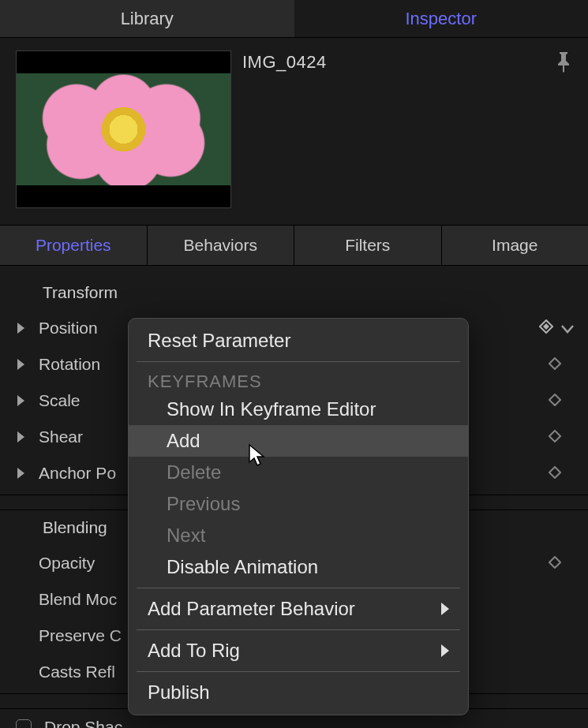 The width and height of the screenshot is (588, 728). I want to click on sub-tabs: Properties Behaviors Filters Image, so click(294, 245).